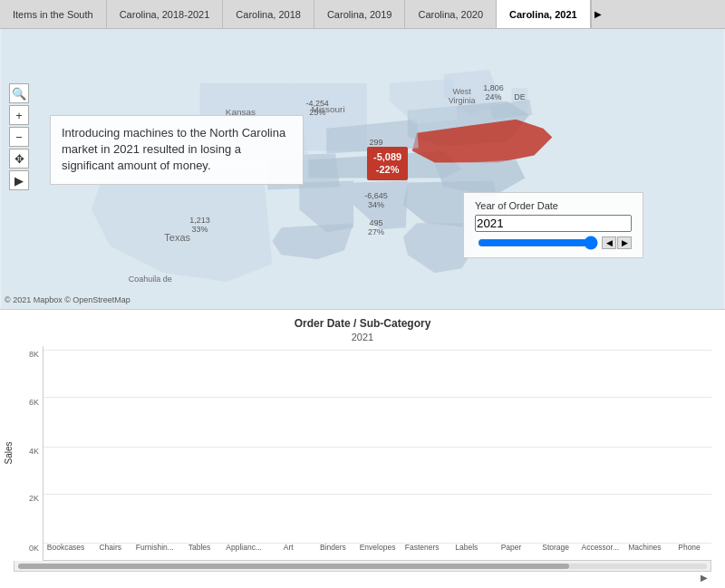 The height and width of the screenshot is (588, 725). Describe the element at coordinates (553, 243) in the screenshot. I see `year-nav: ◀ ▶` at that location.